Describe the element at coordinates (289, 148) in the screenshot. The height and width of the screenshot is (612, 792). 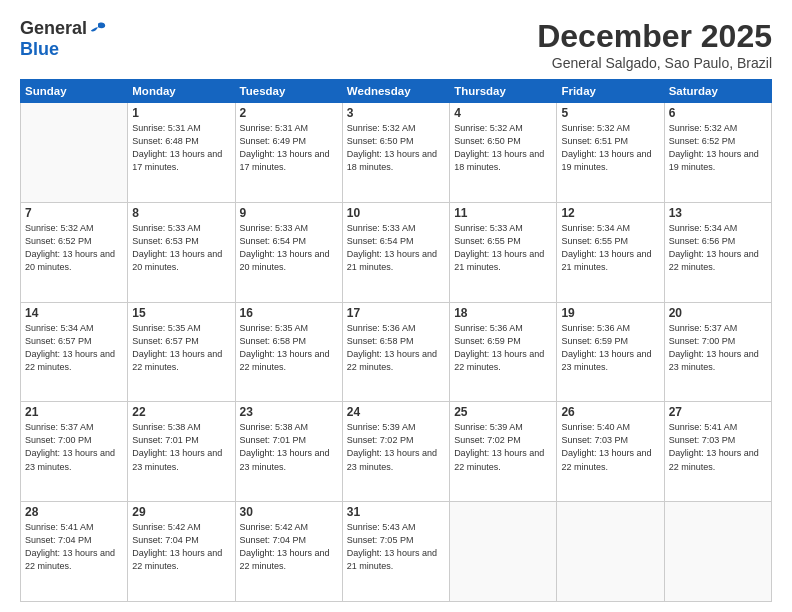
I see `day-info: Sunrise: 5:31 AMSunset: 6:49 PMDaylight:…` at that location.